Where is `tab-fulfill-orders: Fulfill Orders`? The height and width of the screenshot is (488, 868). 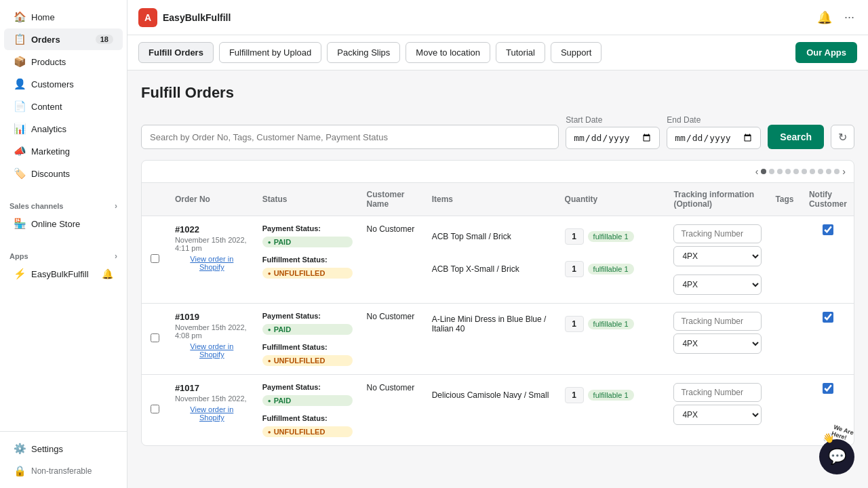 tab-fulfill-orders: Fulfill Orders is located at coordinates (176, 53).